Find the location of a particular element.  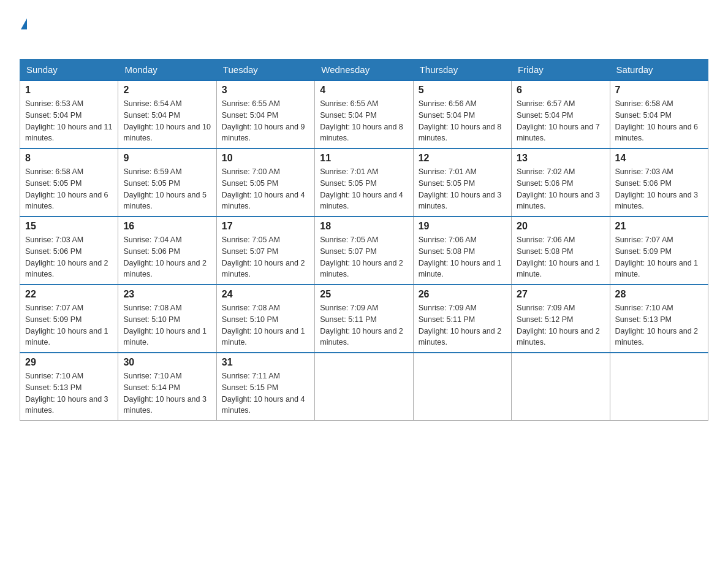

day-number: 31 is located at coordinates (266, 362).